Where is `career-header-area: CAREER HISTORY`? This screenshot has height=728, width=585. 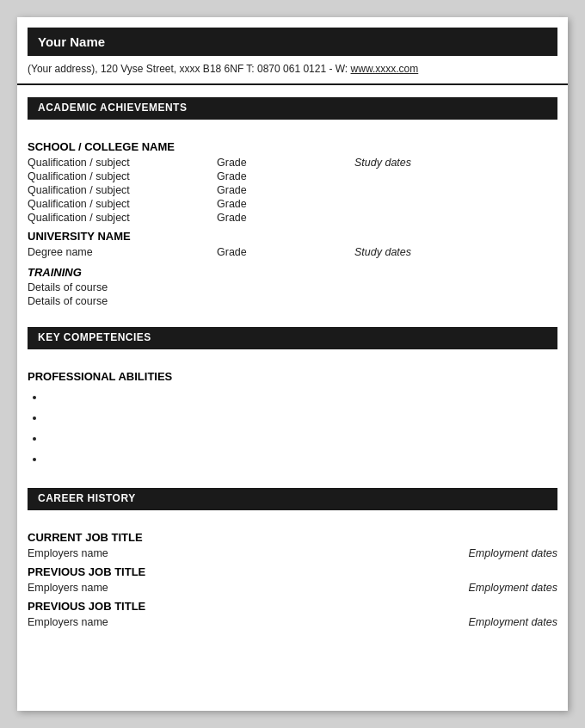 career-header-area: CAREER HISTORY is located at coordinates (292, 499).